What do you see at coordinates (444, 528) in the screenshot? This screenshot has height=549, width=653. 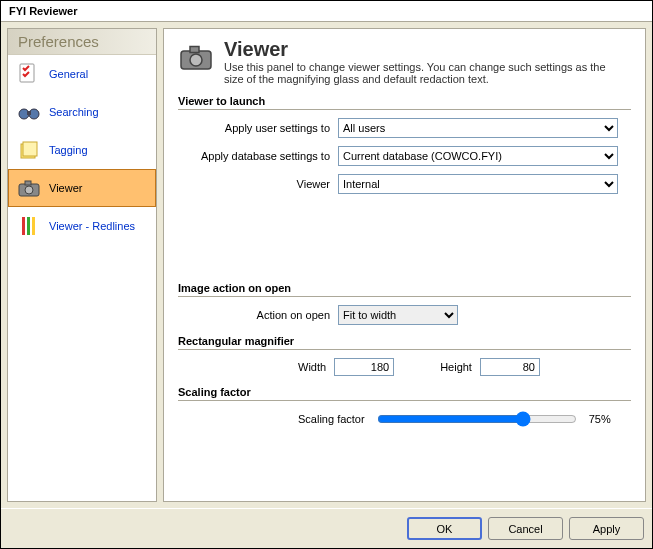 I see `ok-button: OK` at bounding box center [444, 528].